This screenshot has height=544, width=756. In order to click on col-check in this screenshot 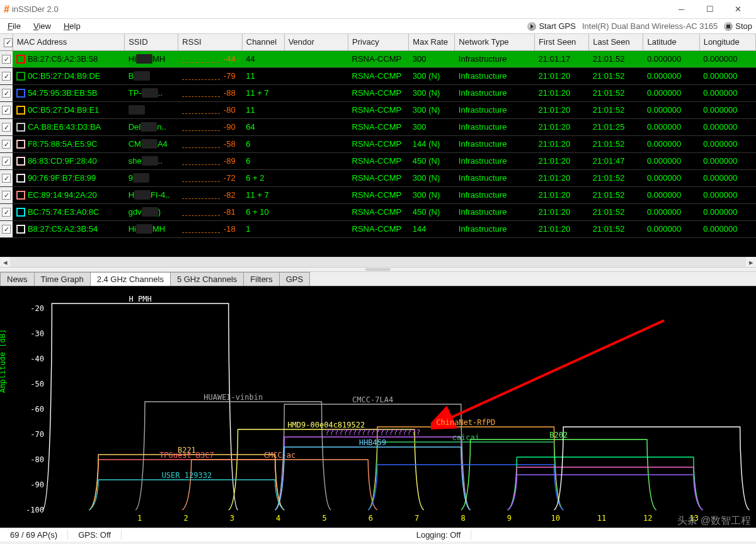, I will do `click(6, 42)`.